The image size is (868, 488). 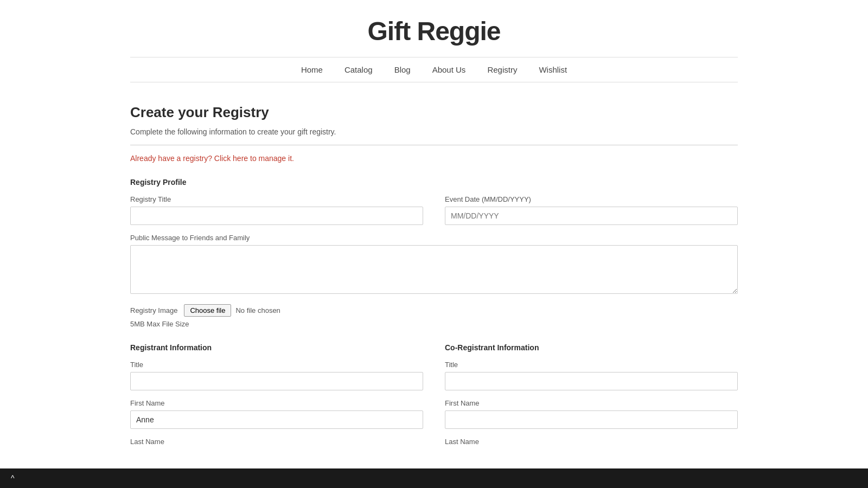 I want to click on registrant-last-name-group: Last Name, so click(x=277, y=441).